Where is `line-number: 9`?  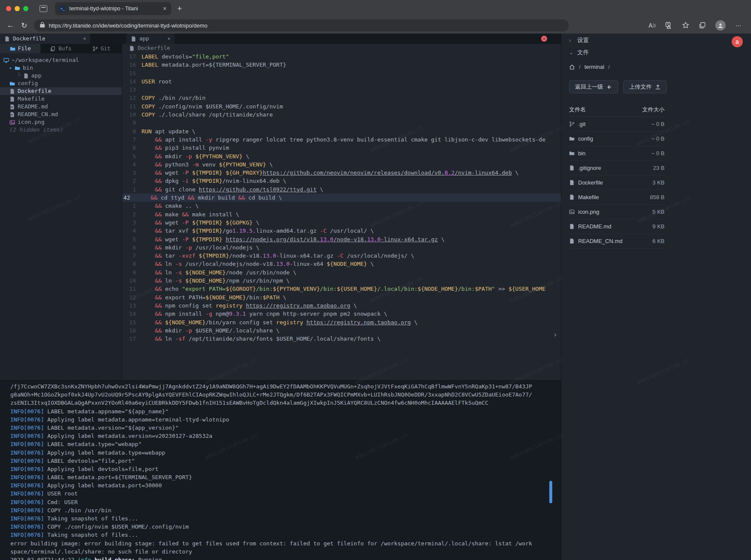 line-number: 9 is located at coordinates (132, 273).